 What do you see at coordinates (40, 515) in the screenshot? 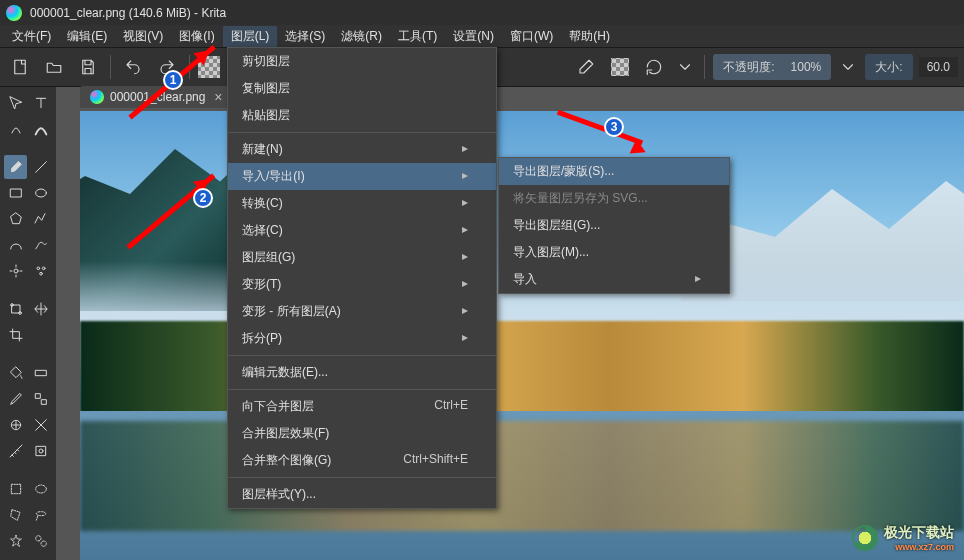
I see `lasso-select-icon` at bounding box center [40, 515].